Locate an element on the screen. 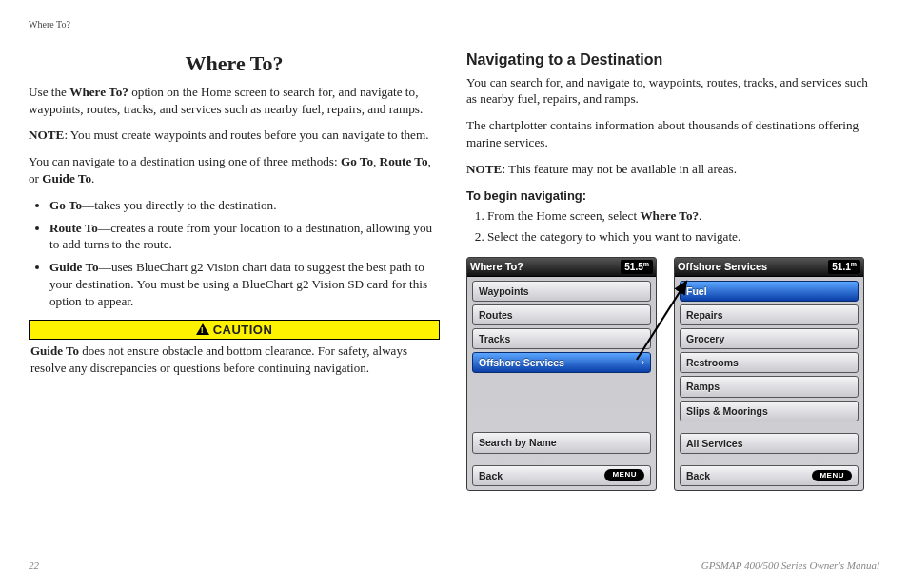  menu-slips-moorings: Slips & Moorings is located at coordinates (769, 411).